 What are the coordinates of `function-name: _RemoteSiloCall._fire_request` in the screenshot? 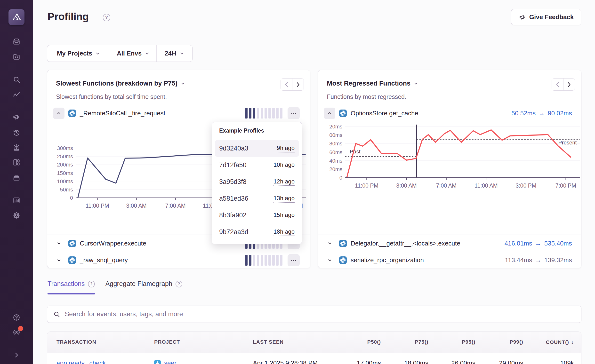 It's located at (123, 113).